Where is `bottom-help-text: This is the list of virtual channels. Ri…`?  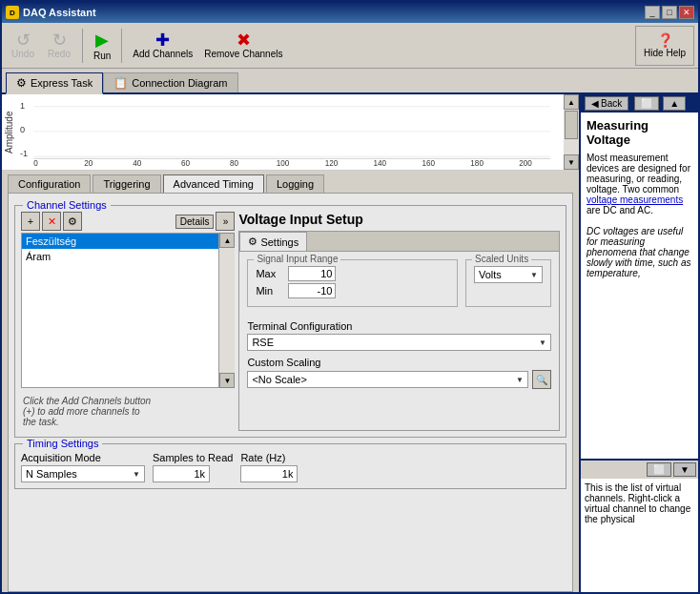
bottom-help-text: This is the list of virtual channels. Ri… is located at coordinates (637, 503).